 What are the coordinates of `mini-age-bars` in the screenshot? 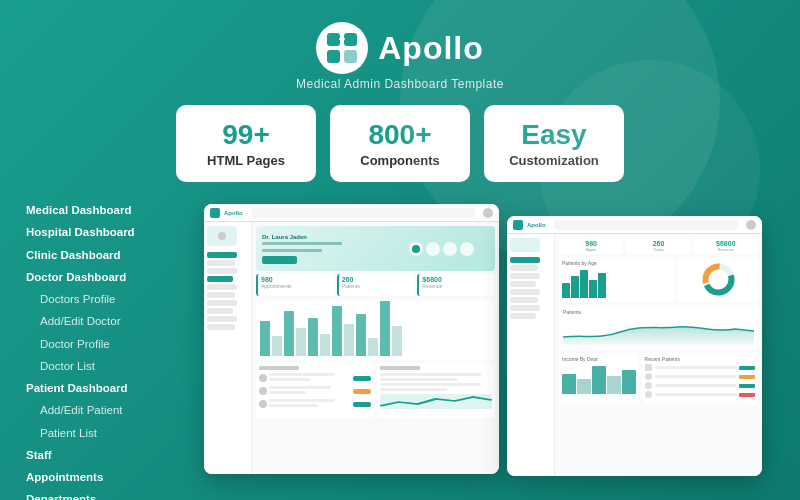 It's located at (617, 283).